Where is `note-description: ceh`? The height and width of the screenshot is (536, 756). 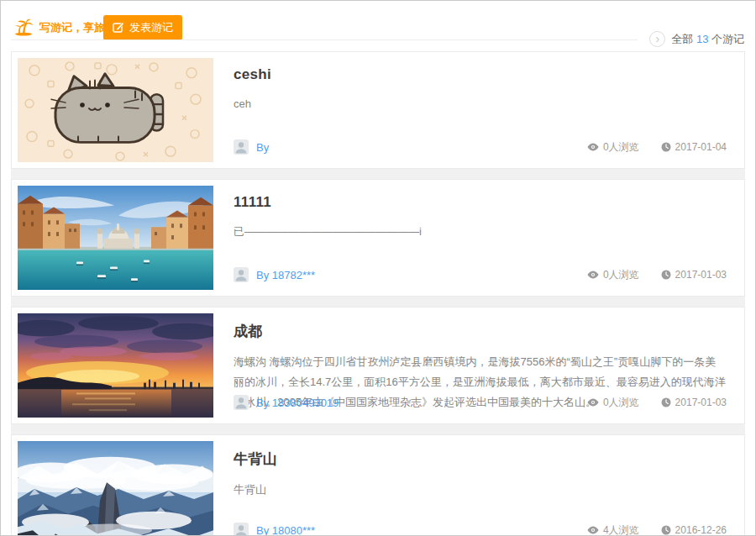 note-description: ceh is located at coordinates (480, 104).